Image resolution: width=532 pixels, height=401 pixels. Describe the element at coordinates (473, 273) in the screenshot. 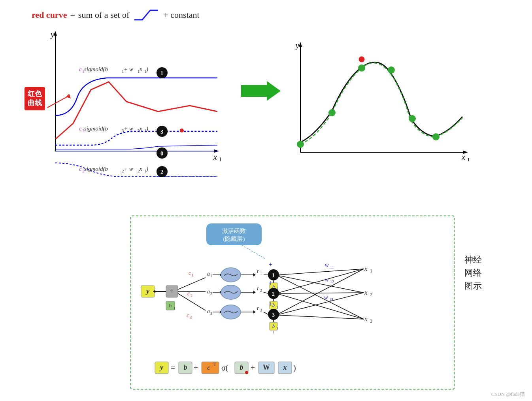

I see `nn-label: 神经 网络 图示` at that location.